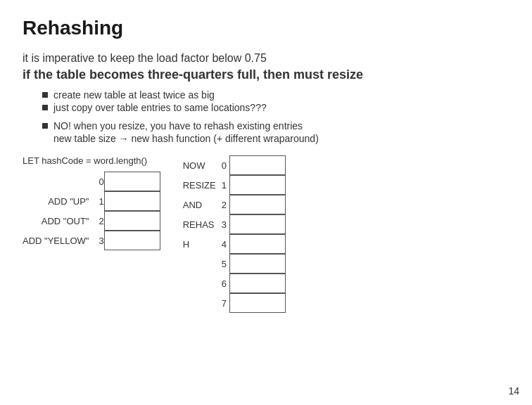 This screenshot has height=405, width=532. What do you see at coordinates (258, 234) in the screenshot?
I see `right-grid` at bounding box center [258, 234].